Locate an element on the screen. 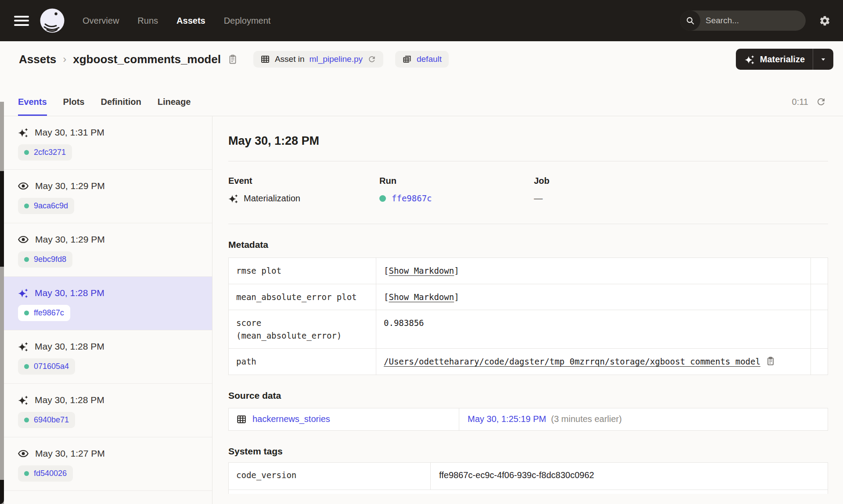  nav-link-runs: Runs is located at coordinates (148, 21).